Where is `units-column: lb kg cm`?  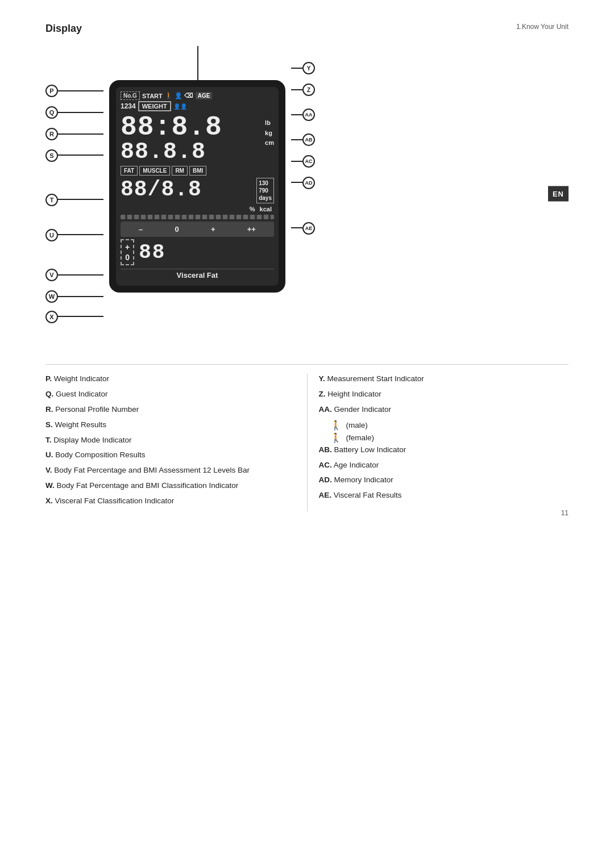
units-column: lb kg cm is located at coordinates (269, 131).